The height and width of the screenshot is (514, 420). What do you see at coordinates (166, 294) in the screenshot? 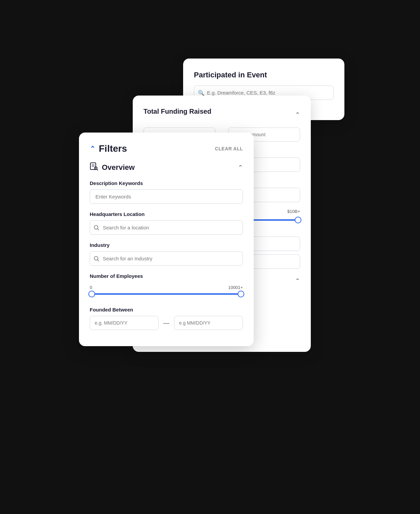
I see `employees-slider-track` at bounding box center [166, 294].